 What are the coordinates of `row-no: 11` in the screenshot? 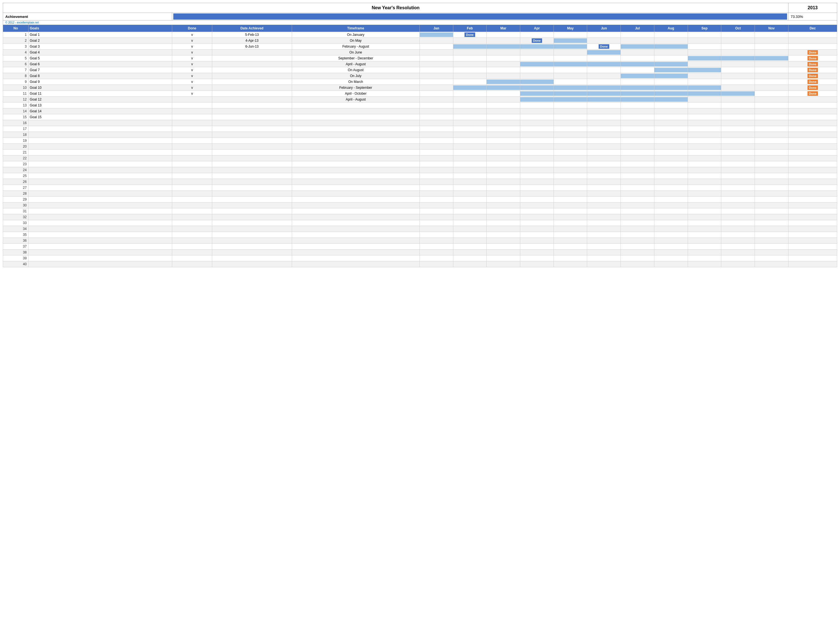 It's located at (16, 94).